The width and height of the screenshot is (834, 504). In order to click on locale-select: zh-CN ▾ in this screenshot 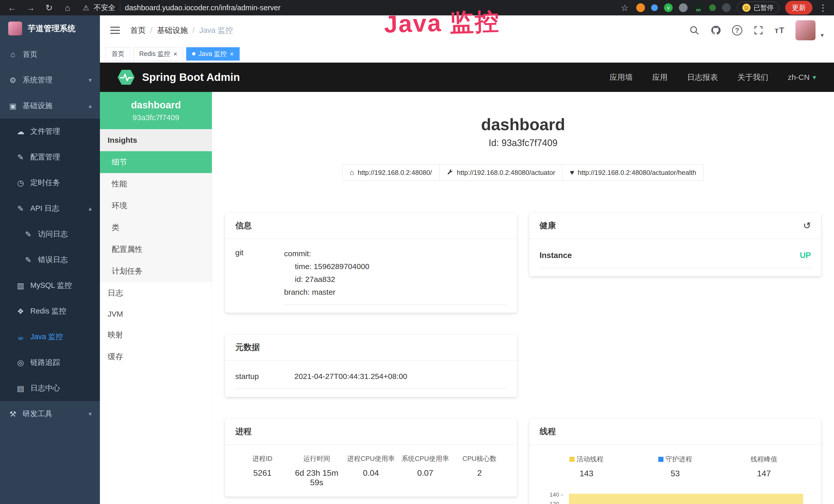, I will do `click(802, 77)`.